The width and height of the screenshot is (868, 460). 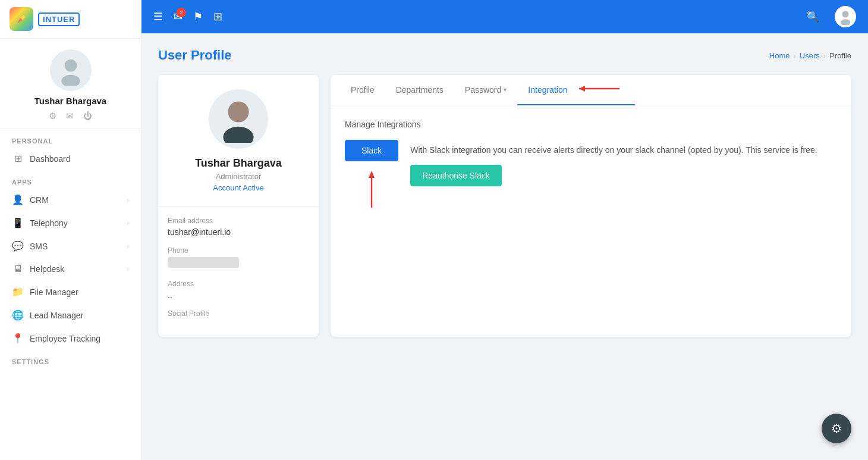 What do you see at coordinates (239, 176) in the screenshot?
I see `profile-role: Administrator` at bounding box center [239, 176].